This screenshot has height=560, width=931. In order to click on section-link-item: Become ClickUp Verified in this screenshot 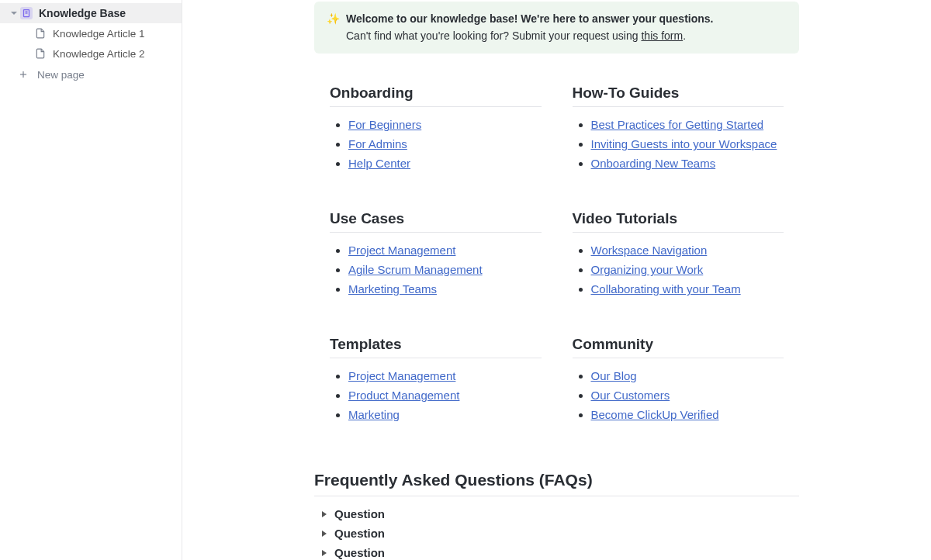, I will do `click(687, 414)`.